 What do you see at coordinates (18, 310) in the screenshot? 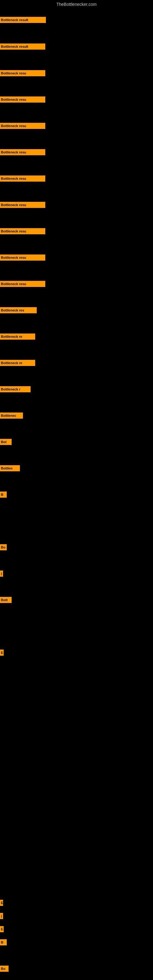
I see `bottleneck-bar: Bottleneck res` at bounding box center [18, 310].